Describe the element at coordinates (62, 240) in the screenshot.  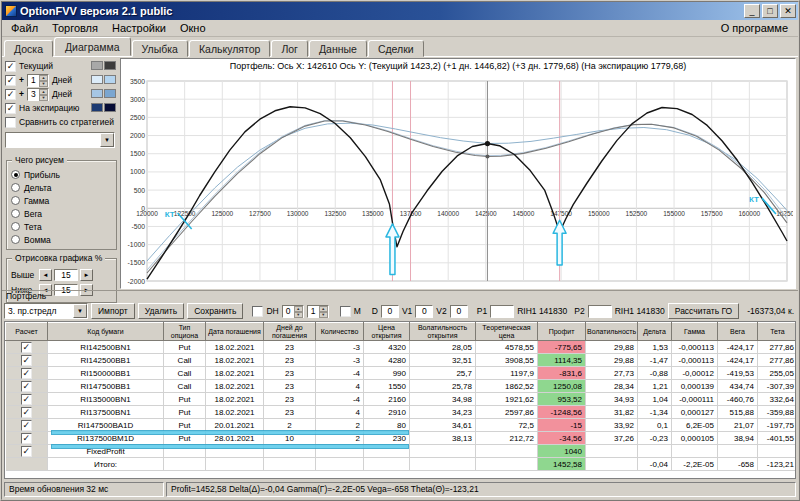
I see `draw-option: Вомма` at that location.